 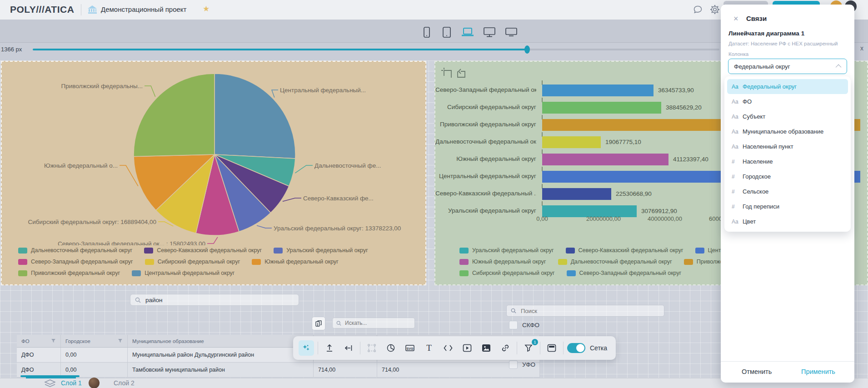 I want to click on bar-category-label: Сибирский федеральный округ, so click(x=486, y=107).